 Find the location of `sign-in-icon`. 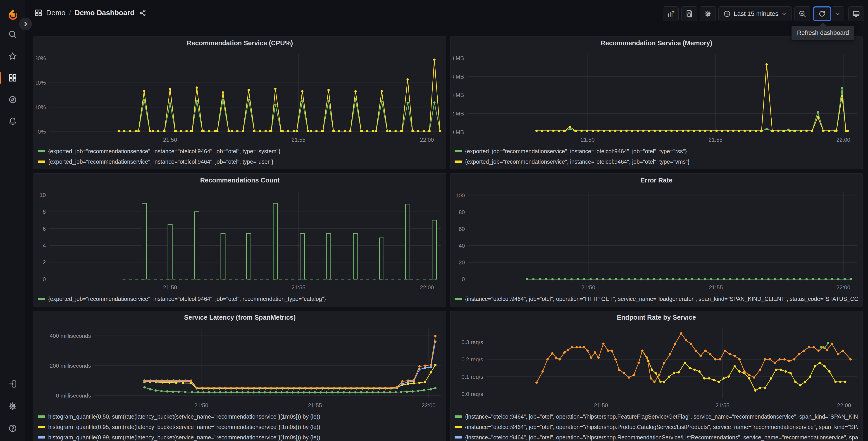

sign-in-icon is located at coordinates (13, 384).